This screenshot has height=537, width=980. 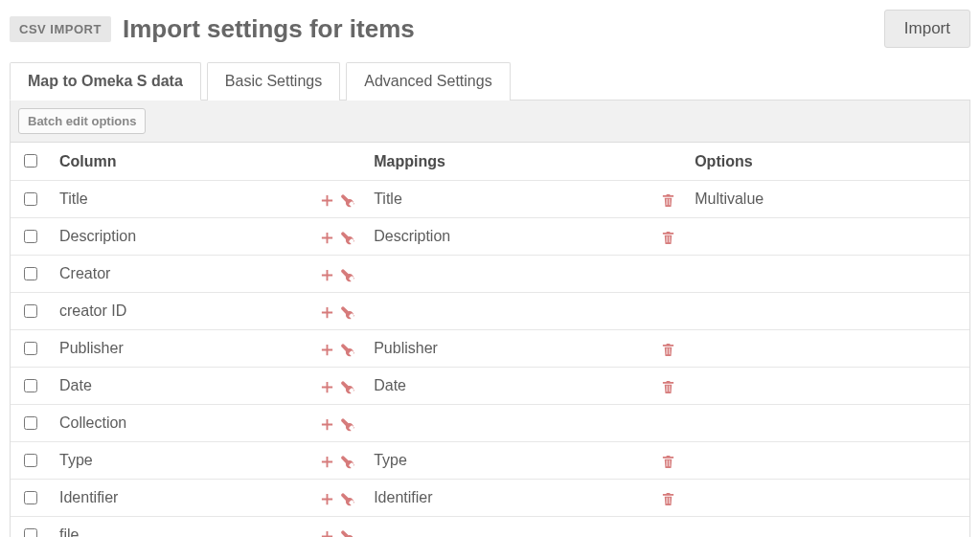 I want to click on table-row: Identifier Identifier, so click(x=490, y=498).